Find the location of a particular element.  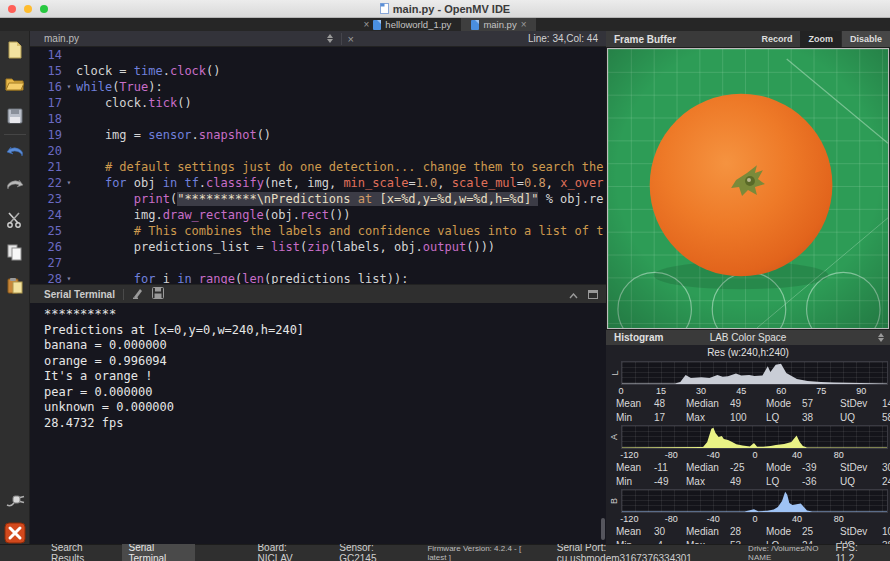

fps-indicator: FPS: 11.2 is located at coordinates (863, 552).